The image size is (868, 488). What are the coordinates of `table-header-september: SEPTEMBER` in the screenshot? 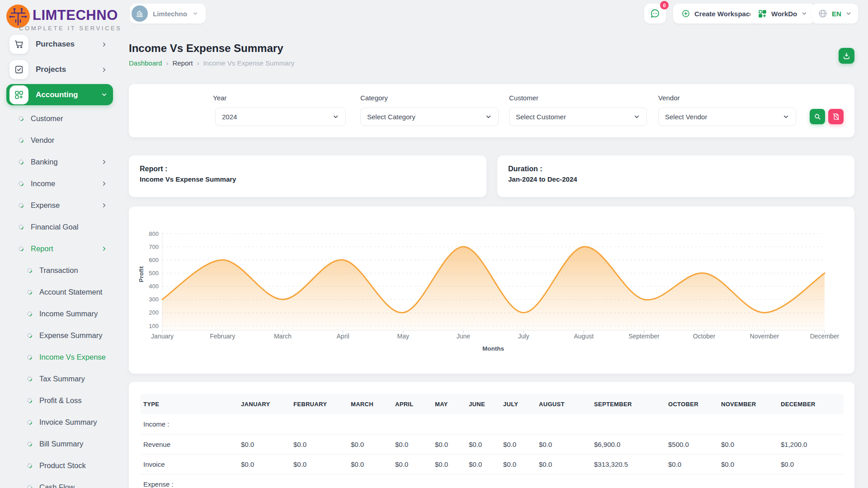 It's located at (628, 404).